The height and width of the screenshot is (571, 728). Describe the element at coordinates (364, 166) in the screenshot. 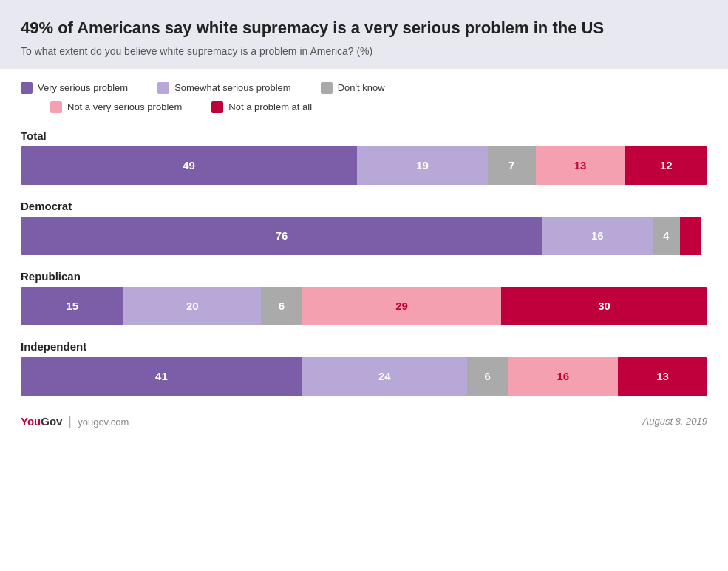

I see `bar-container: 491971312` at that location.